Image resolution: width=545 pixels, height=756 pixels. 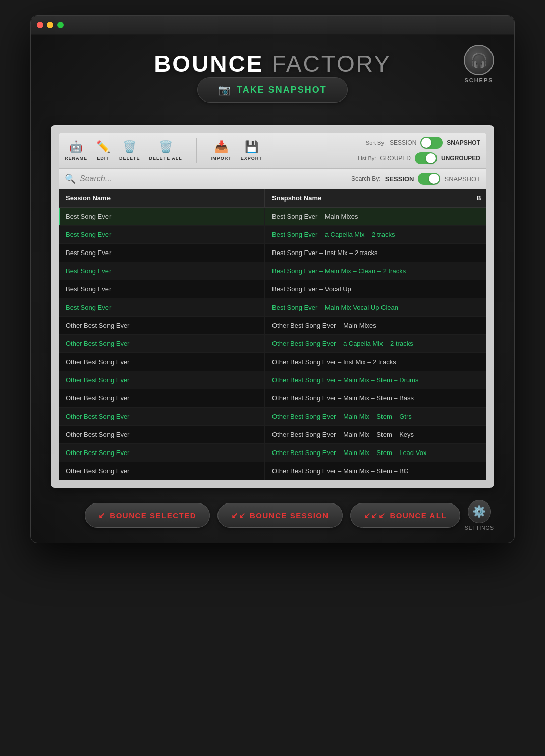 I want to click on bounce-all-button: ↙↙↙ BOUNCE ALL, so click(x=405, y=515).